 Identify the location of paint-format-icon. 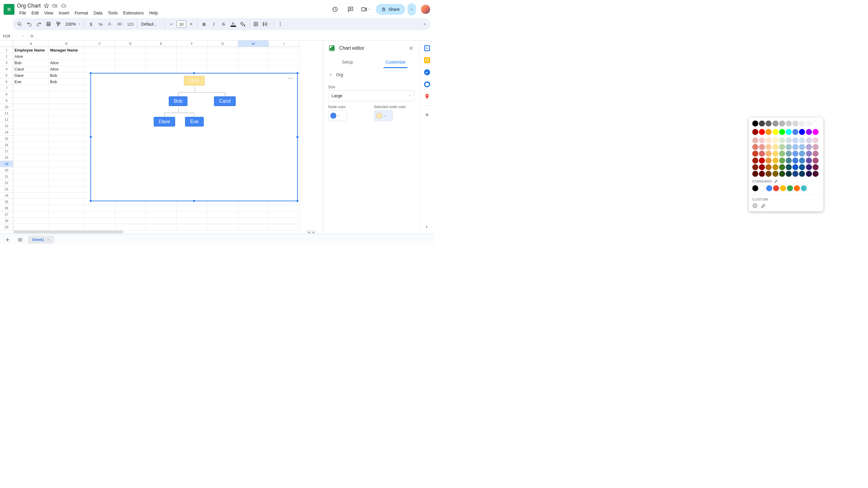
(58, 24).